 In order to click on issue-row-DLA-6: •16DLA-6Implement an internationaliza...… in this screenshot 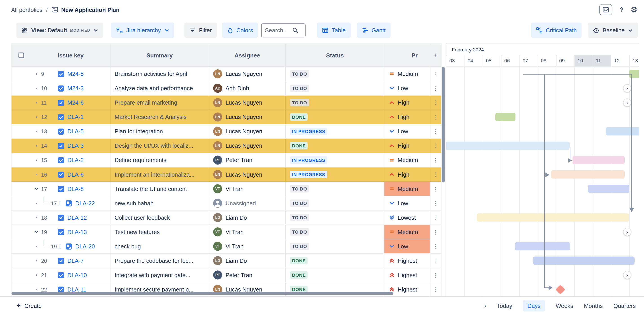, I will do `click(226, 175)`.